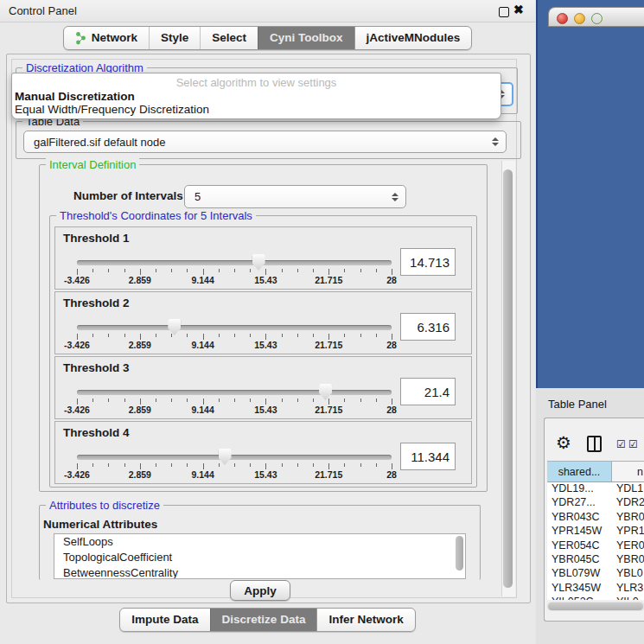  I want to click on threshold-panel: Threshold 2-3.4262.8599.14415.4321.71528…, so click(263, 323).